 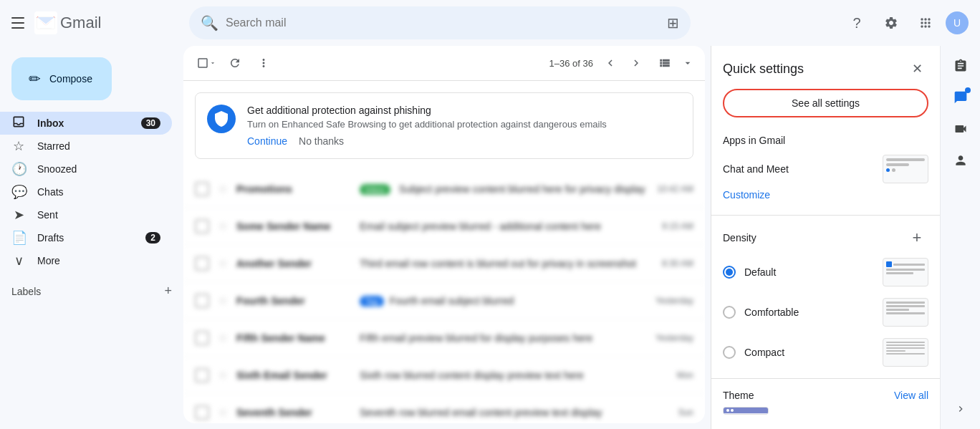 I want to click on sidebar-item-drafts: 📄 Drafts 2, so click(x=86, y=238).